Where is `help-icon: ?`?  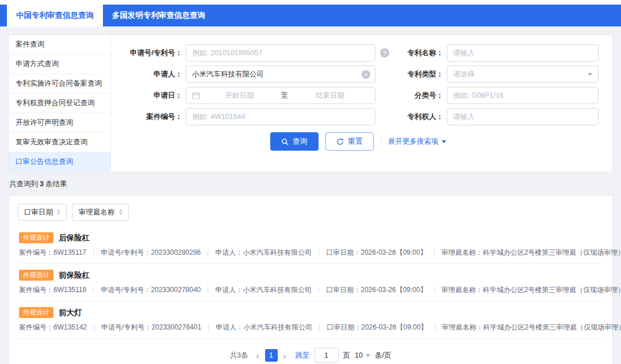 help-icon: ? is located at coordinates (385, 53).